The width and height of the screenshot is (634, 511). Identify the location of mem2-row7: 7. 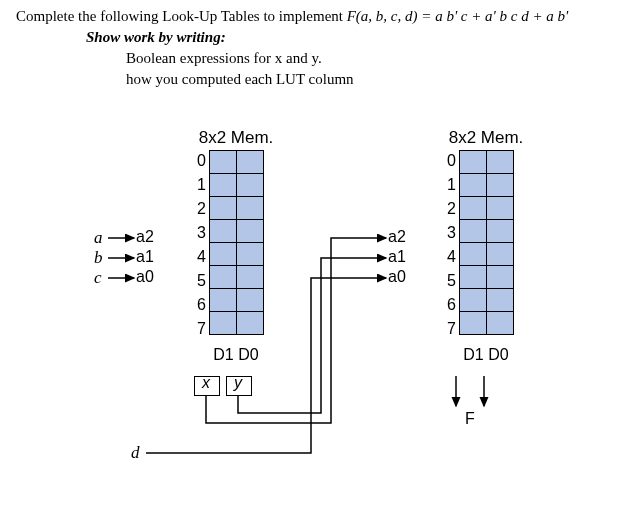
(449, 329).